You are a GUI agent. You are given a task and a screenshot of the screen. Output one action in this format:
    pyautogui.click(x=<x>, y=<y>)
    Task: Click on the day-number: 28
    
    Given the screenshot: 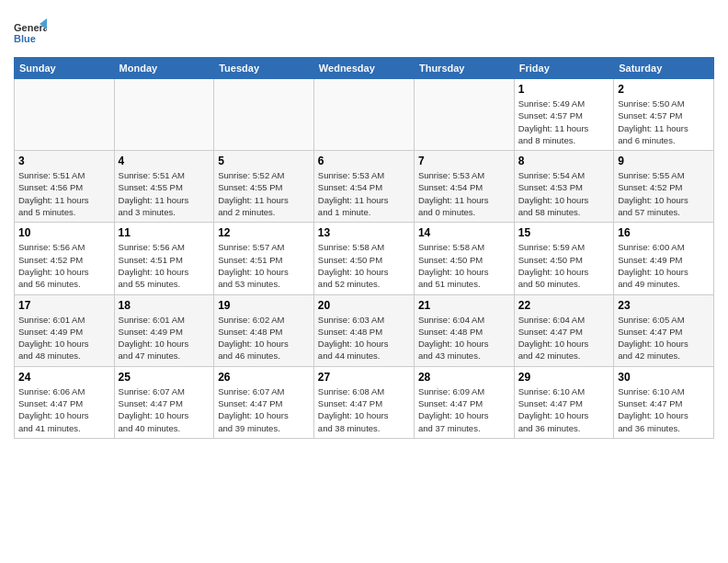 What is the action you would take?
    pyautogui.click(x=464, y=377)
    